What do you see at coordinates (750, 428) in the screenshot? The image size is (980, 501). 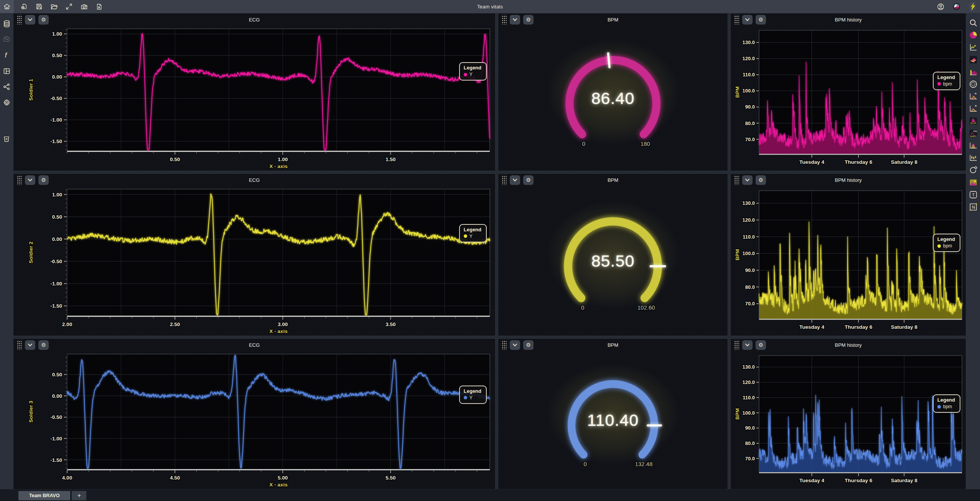 I see `svg-text: 90.0` at bounding box center [750, 428].